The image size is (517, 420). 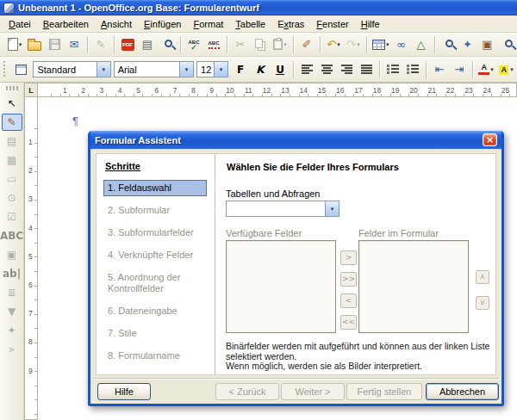 I want to click on title-bar: Unbenannt 1 - OpenOffice.org Base: Formu…, so click(x=258, y=8).